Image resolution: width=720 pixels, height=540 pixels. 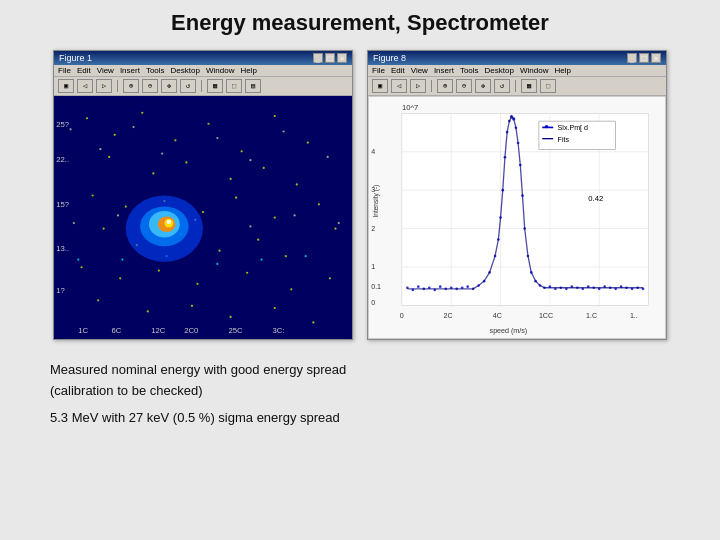 I want to click on fig2-menu-tools: Tools, so click(x=470, y=70).